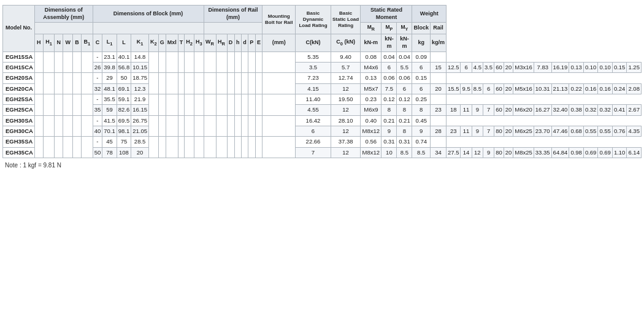  Describe the element at coordinates (221, 43) in the screenshot. I see `hr-header: HR` at that location.